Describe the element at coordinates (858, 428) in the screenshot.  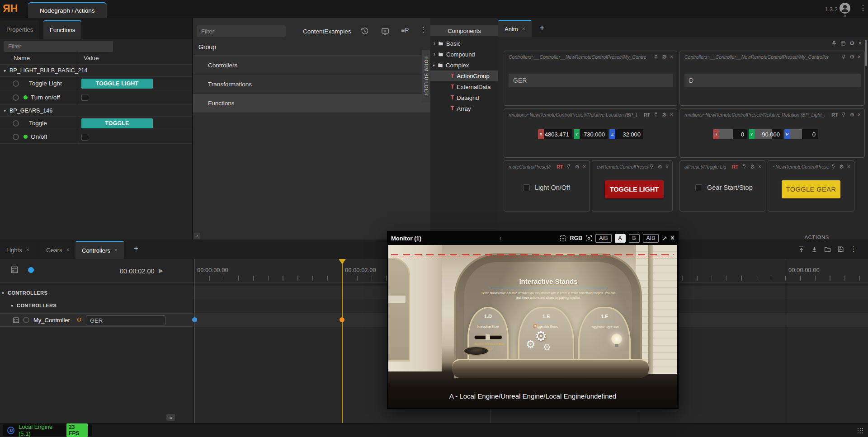
I see `resize-grip-icon` at that location.